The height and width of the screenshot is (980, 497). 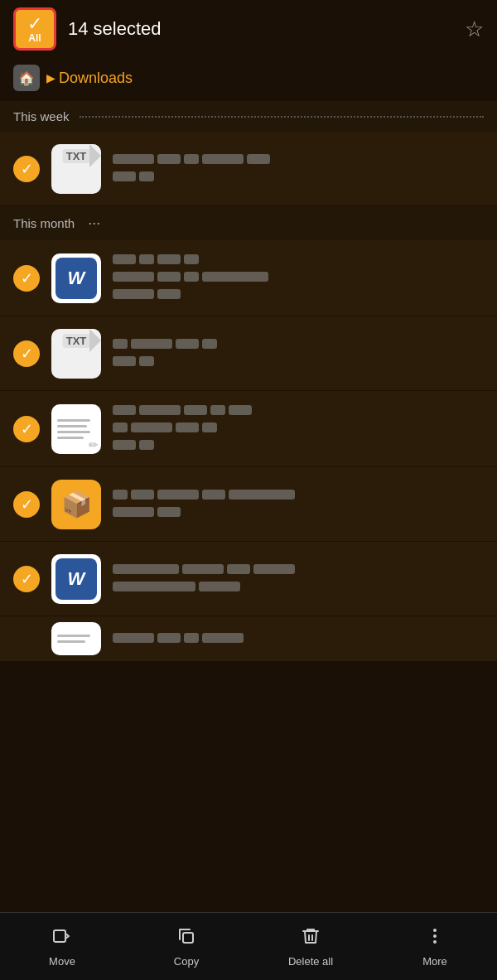 What do you see at coordinates (76, 278) in the screenshot?
I see `word-icon-2: W` at bounding box center [76, 278].